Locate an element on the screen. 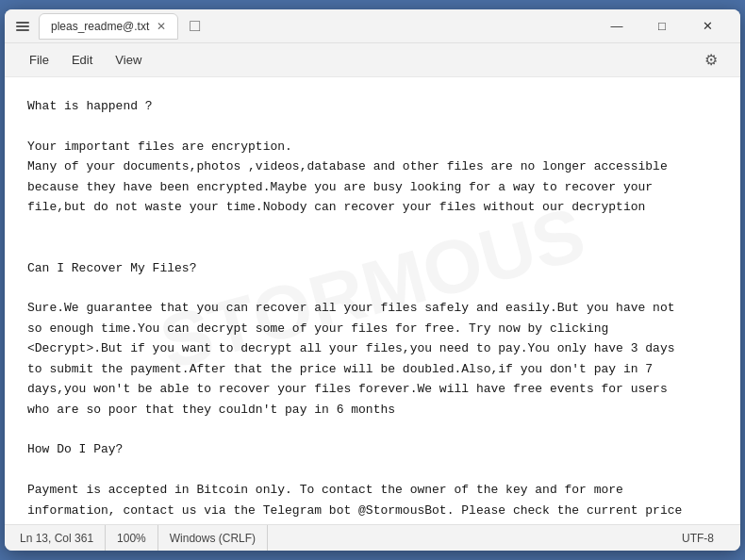  title-bar: pleas_readme@.txt ✕ □ — □ ✕ is located at coordinates (372, 26).